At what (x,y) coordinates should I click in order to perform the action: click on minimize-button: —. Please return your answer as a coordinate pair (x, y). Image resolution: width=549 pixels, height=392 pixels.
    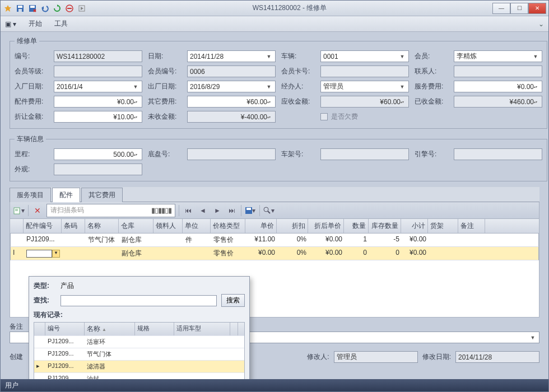
    Looking at the image, I should click on (501, 8).